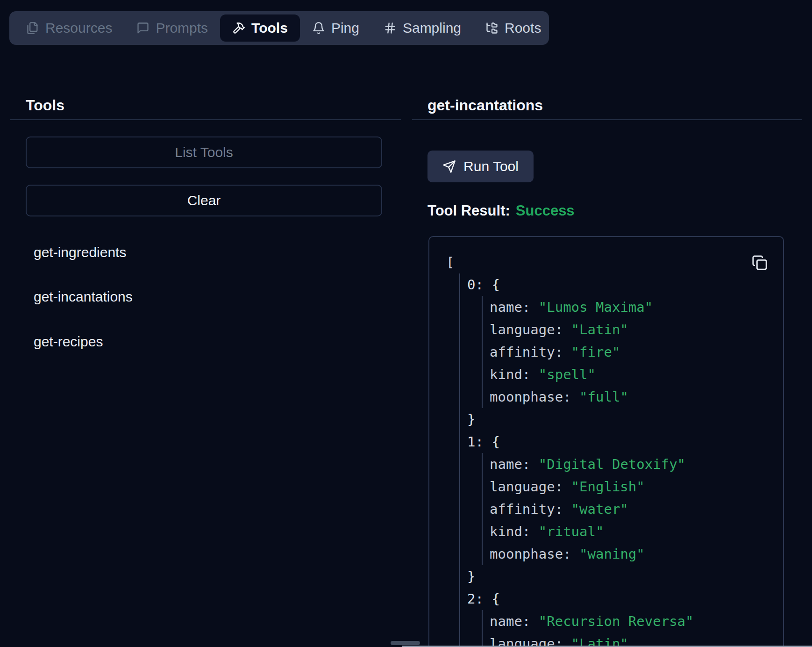 This screenshot has height=647, width=812. Describe the element at coordinates (485, 105) in the screenshot. I see `selected-tool-title: get-incantations` at that location.